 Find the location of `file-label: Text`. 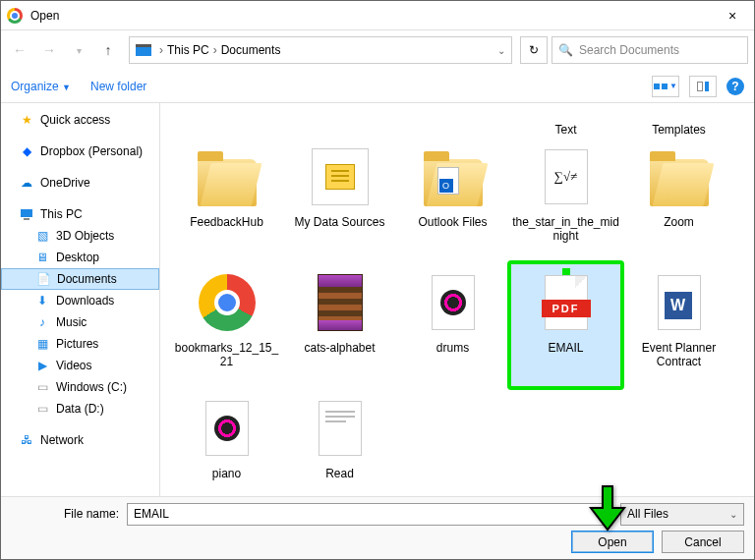

file-label: Text is located at coordinates (565, 130).